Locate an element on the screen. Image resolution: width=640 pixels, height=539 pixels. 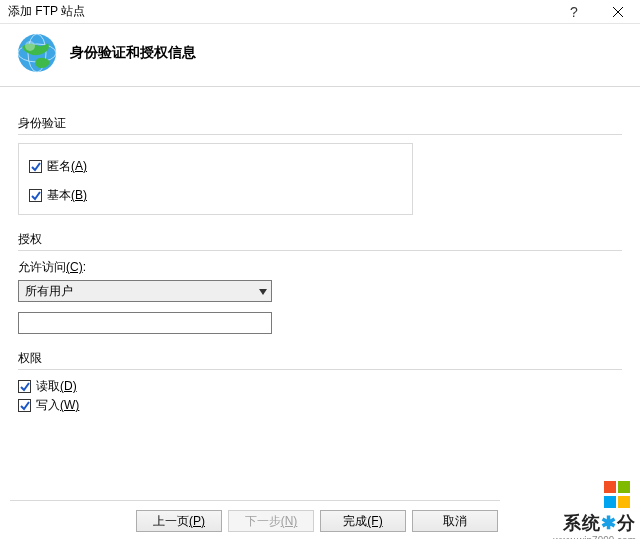
chevron-down-icon is located at coordinates (263, 291).